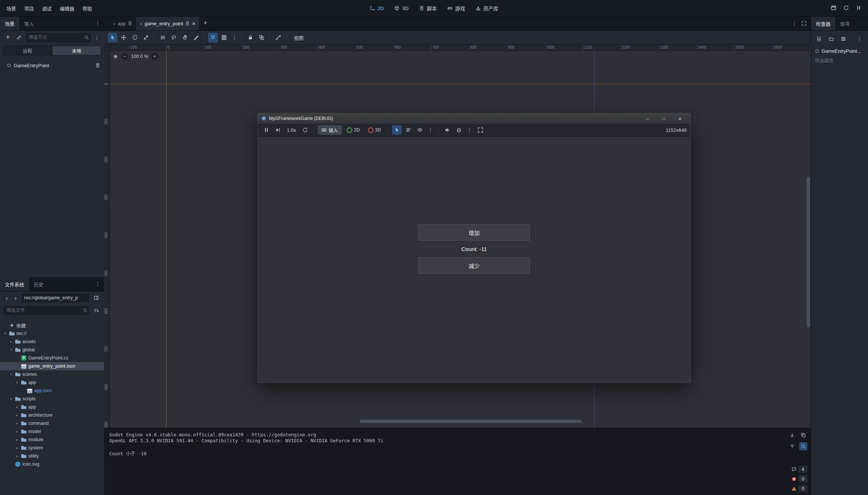  Describe the element at coordinates (97, 38) in the screenshot. I see `scene-tree-menu-button` at that location.